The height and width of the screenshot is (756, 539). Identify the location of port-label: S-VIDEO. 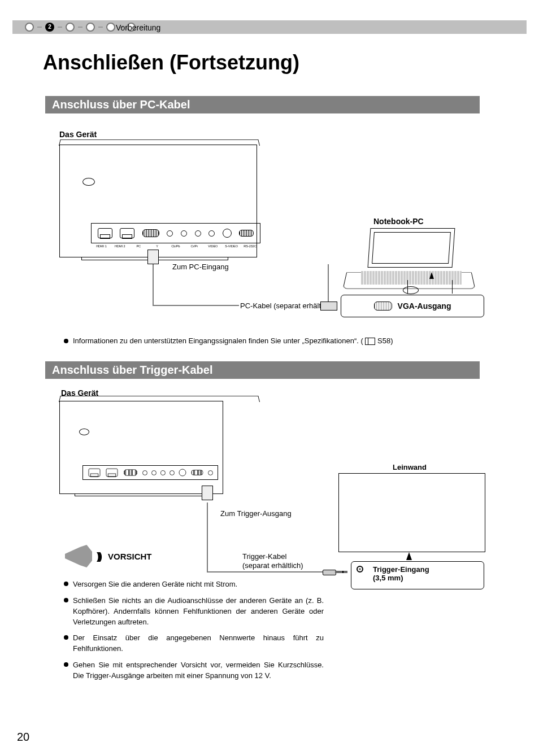
(232, 246).